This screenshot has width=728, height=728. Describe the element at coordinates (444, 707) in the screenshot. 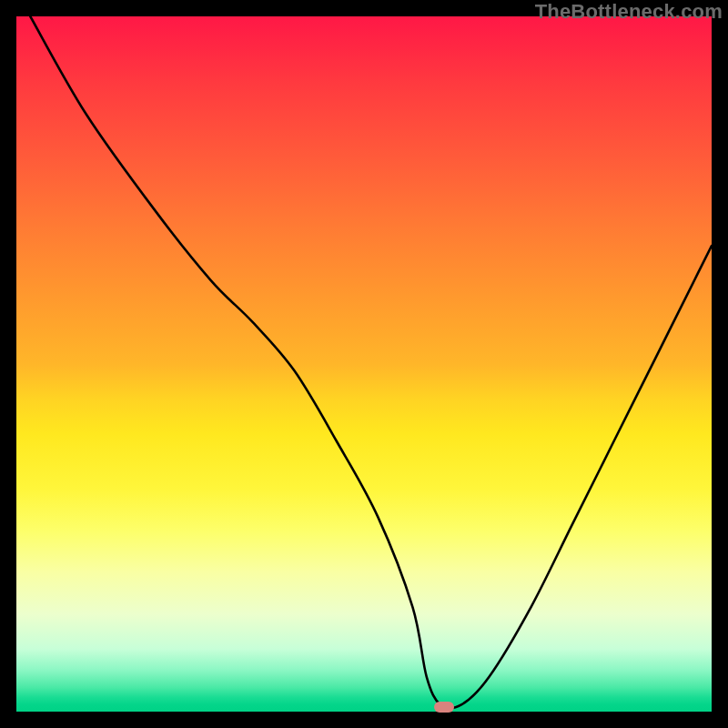

I see `optimal-marker` at that location.